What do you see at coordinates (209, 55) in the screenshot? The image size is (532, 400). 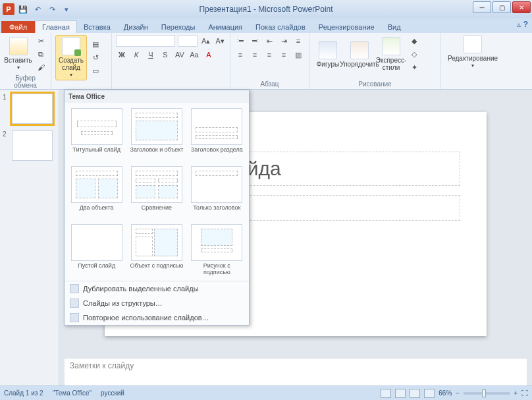 I see `font-color-icon: A` at bounding box center [209, 55].